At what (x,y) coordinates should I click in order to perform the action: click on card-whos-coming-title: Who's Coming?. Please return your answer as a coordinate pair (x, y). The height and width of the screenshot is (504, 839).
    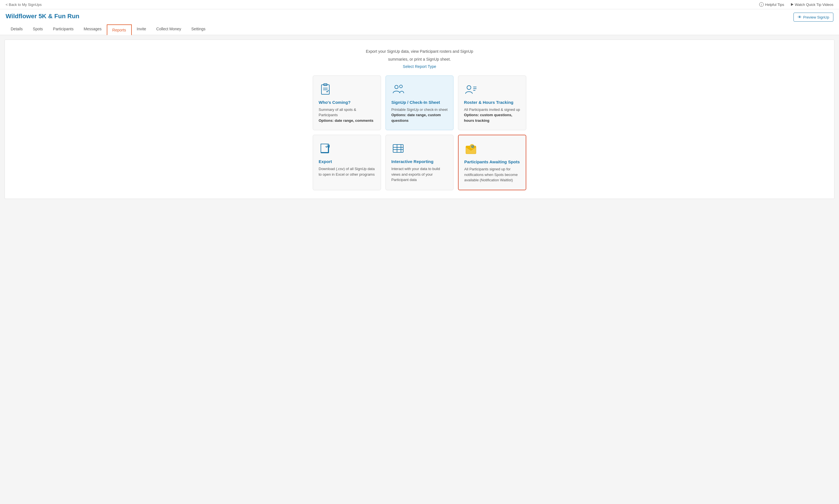
    Looking at the image, I should click on (347, 102).